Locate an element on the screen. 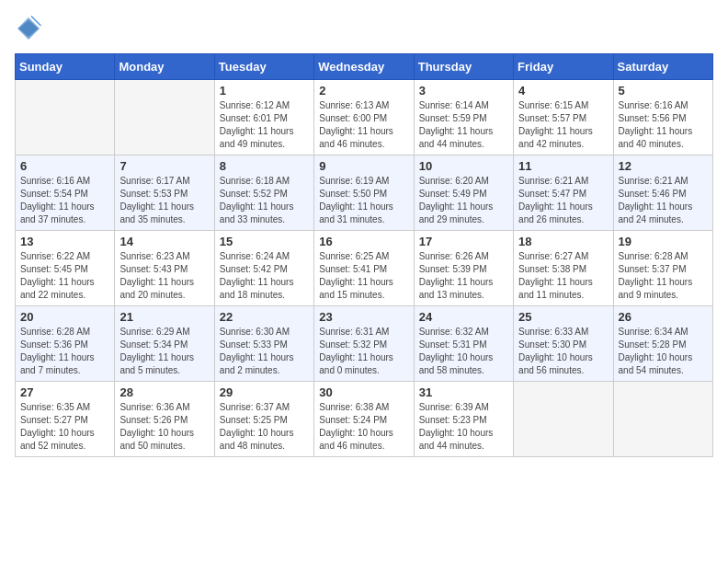 The height and width of the screenshot is (563, 728). calendar-cell: 2Sunrise: 6:13 AM Sunset: 6:00 PM Daylig… is located at coordinates (364, 118).